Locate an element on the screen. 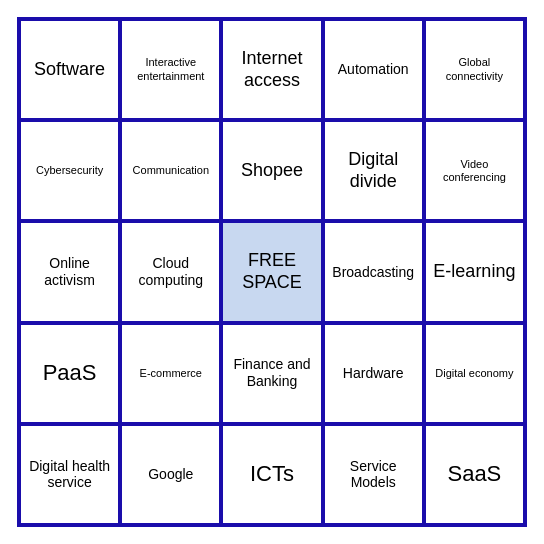 The width and height of the screenshot is (544, 544). bingo-cell-2: Internet access is located at coordinates (272, 70).